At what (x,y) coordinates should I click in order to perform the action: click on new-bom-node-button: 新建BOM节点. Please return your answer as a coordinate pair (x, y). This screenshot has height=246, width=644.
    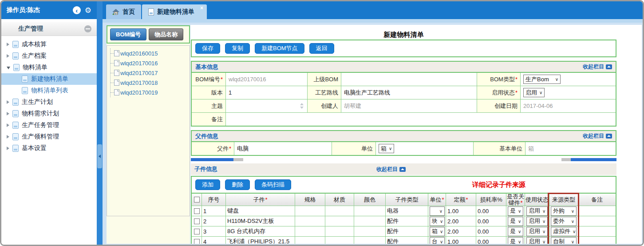
    Looking at the image, I should click on (280, 48).